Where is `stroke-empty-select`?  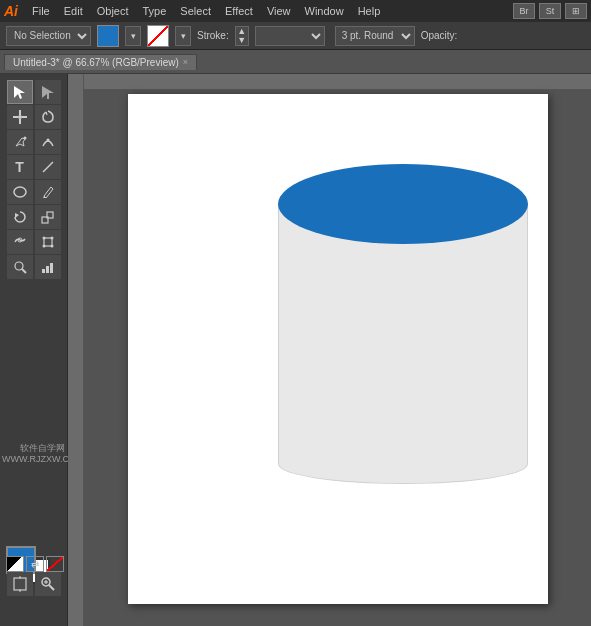
stroke-empty-select is located at coordinates (290, 36).